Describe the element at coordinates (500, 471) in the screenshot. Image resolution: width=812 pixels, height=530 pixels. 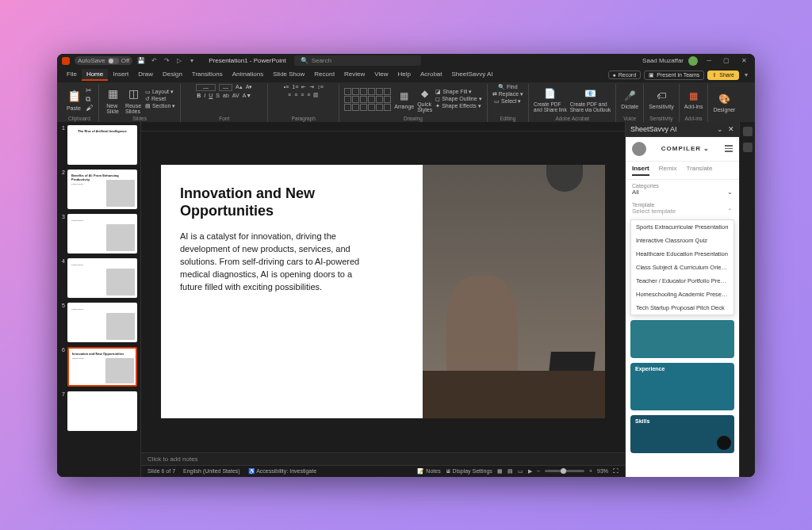
I see `view-normal-icon: ▦` at that location.